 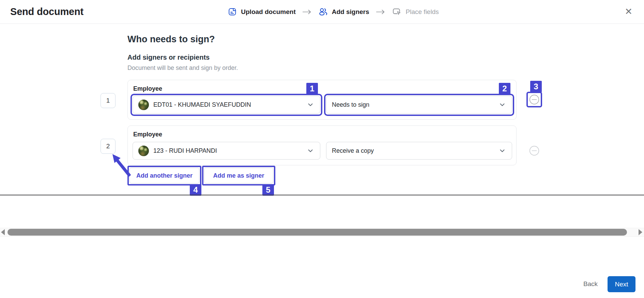 What do you see at coordinates (108, 146) in the screenshot?
I see `signer-order-number: 2` at bounding box center [108, 146].